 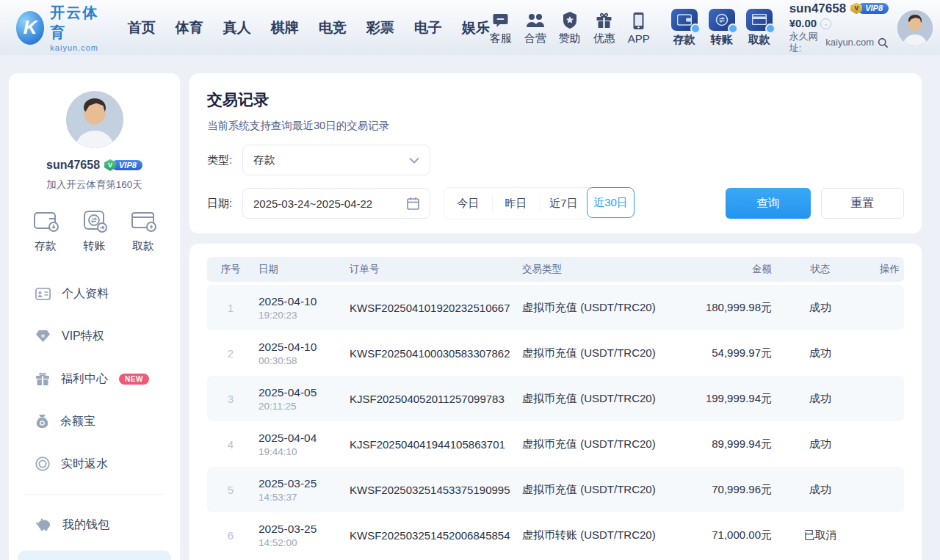 I want to click on deposit-badge, so click(x=695, y=29).